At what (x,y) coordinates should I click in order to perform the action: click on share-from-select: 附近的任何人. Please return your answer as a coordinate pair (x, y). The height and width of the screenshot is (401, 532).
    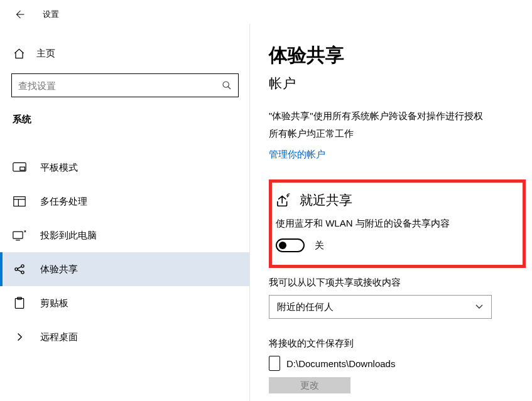
    Looking at the image, I should click on (381, 307).